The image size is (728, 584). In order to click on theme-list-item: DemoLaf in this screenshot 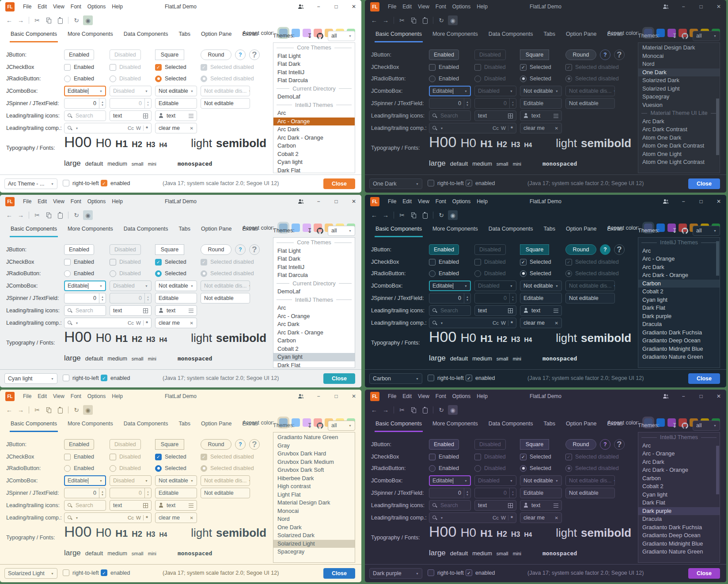, I will do `click(314, 97)`.